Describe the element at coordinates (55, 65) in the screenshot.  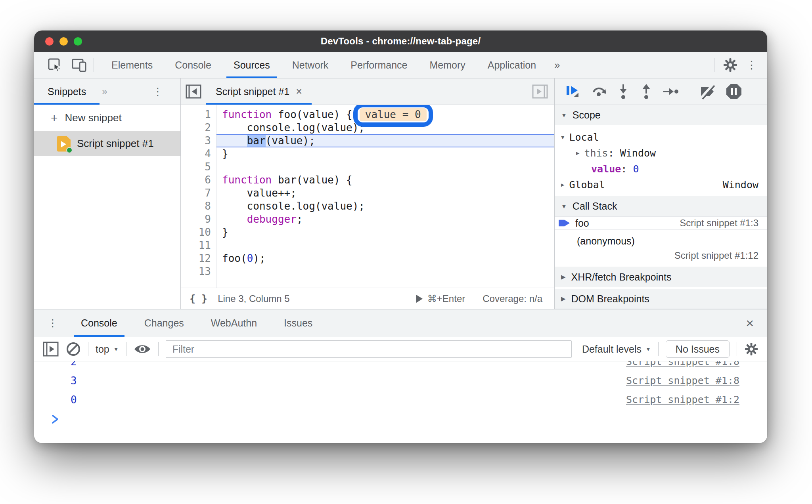
I see `inspect-icon` at that location.